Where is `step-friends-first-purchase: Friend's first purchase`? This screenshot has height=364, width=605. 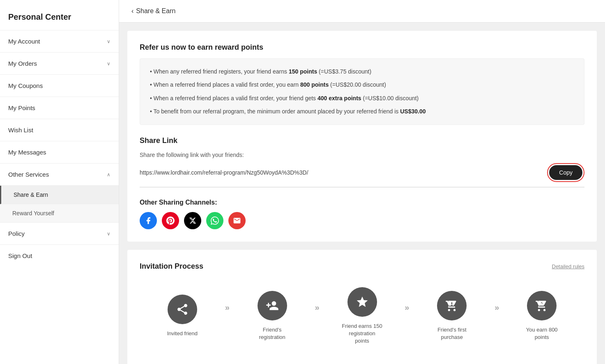
step-friends-first-purchase: Friend's first purchase is located at coordinates (452, 316).